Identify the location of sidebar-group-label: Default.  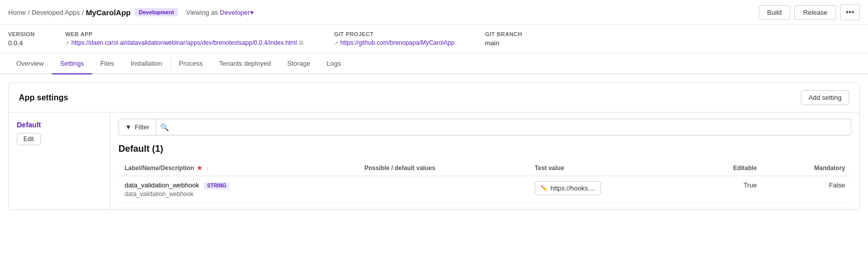
(59, 125).